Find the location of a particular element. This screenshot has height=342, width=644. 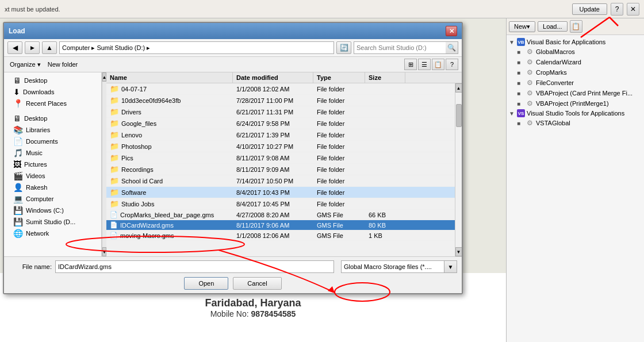

top-bar-message: xt must be updated. is located at coordinates (286, 9).